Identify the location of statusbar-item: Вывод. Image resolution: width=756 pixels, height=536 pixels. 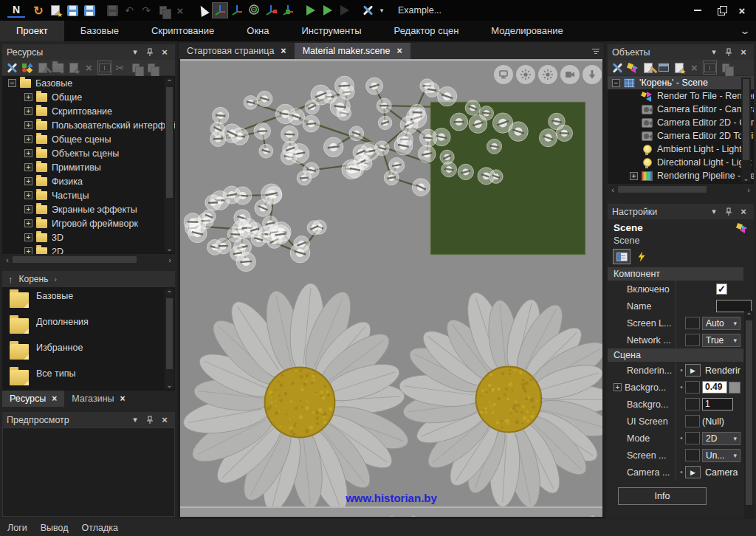
(55, 528).